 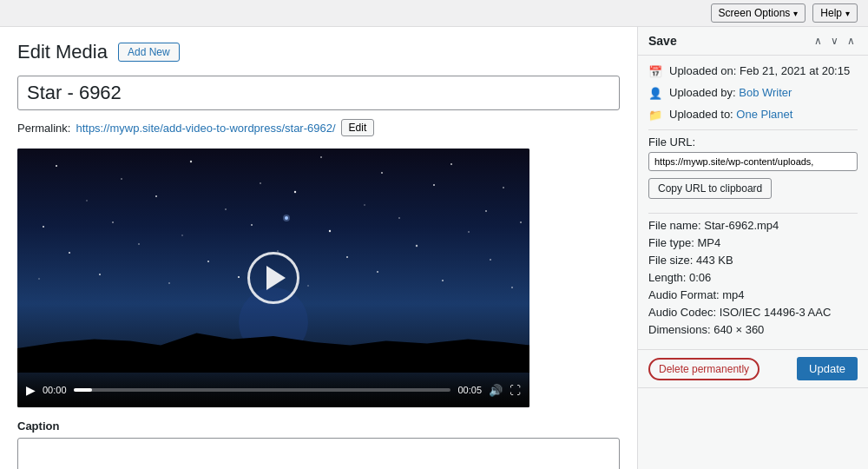 I want to click on video-controls: ▶ 00:00 00:05 🔊 ⛶, so click(x=273, y=390).